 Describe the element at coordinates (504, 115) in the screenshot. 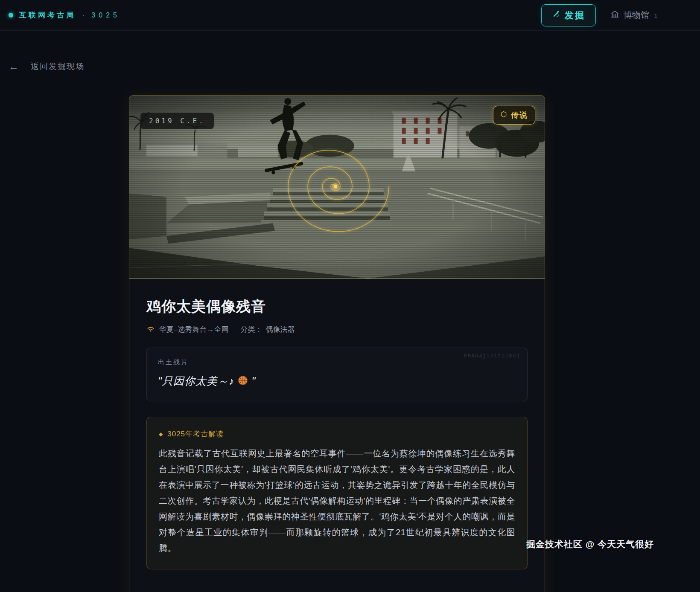

I see `hexagon-icon` at that location.